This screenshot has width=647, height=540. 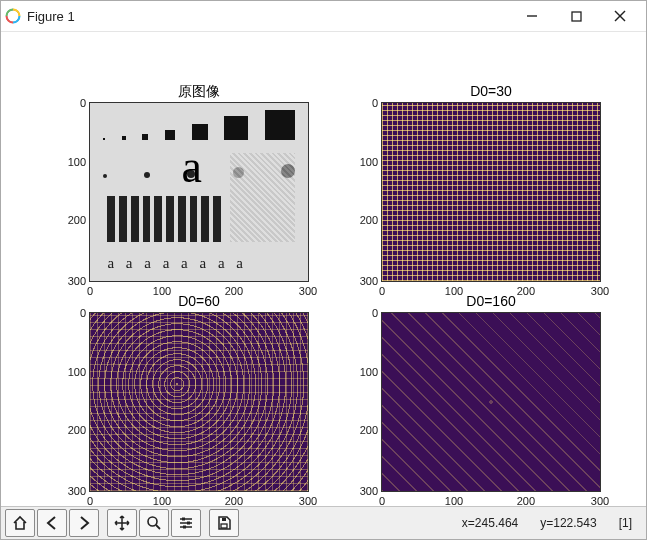 What do you see at coordinates (199, 192) in the screenshot?
I see `subplot-image-original: a a a a a a a a a 0 100 200 300 0 100 20…` at bounding box center [199, 192].